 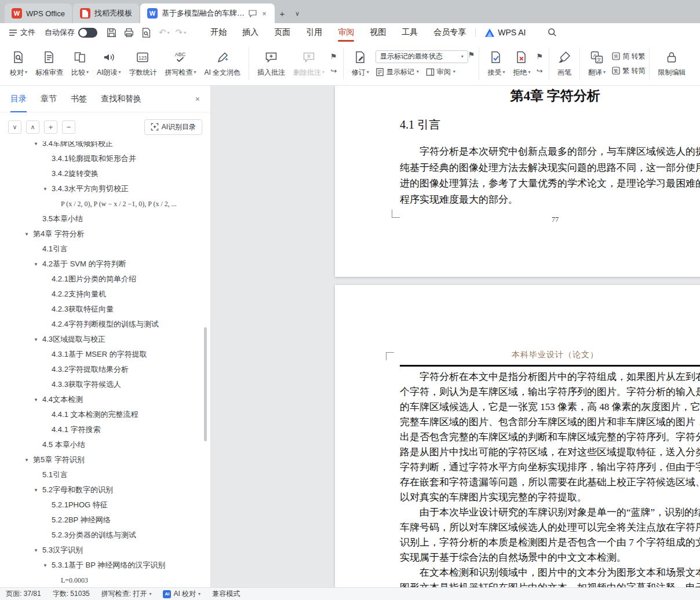 I want to click on toc-item: 3.4.1轮廓提取和矩形合并, so click(x=102, y=159).